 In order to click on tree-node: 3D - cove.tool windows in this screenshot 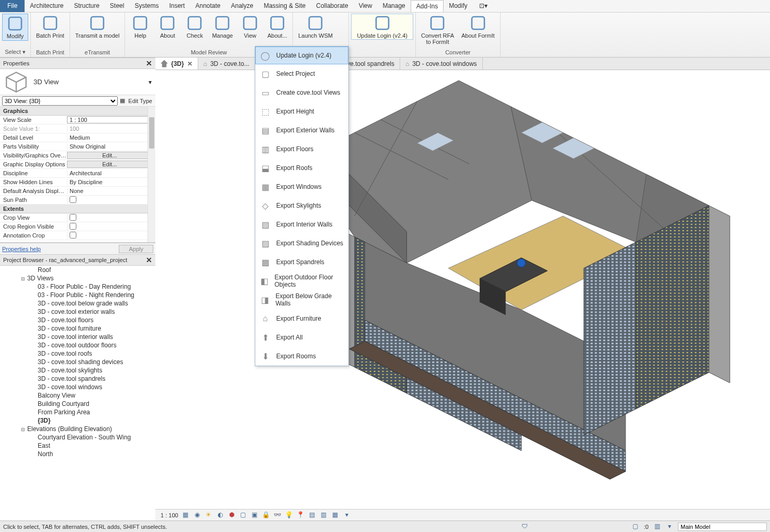, I will do `click(77, 387)`.